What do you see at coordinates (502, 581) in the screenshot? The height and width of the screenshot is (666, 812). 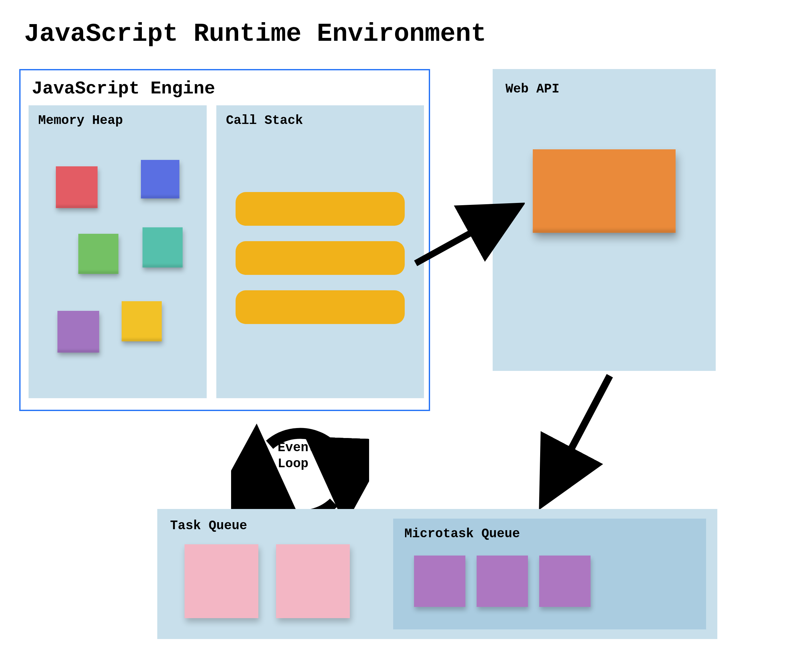 I see `microtask-queue-items` at bounding box center [502, 581].